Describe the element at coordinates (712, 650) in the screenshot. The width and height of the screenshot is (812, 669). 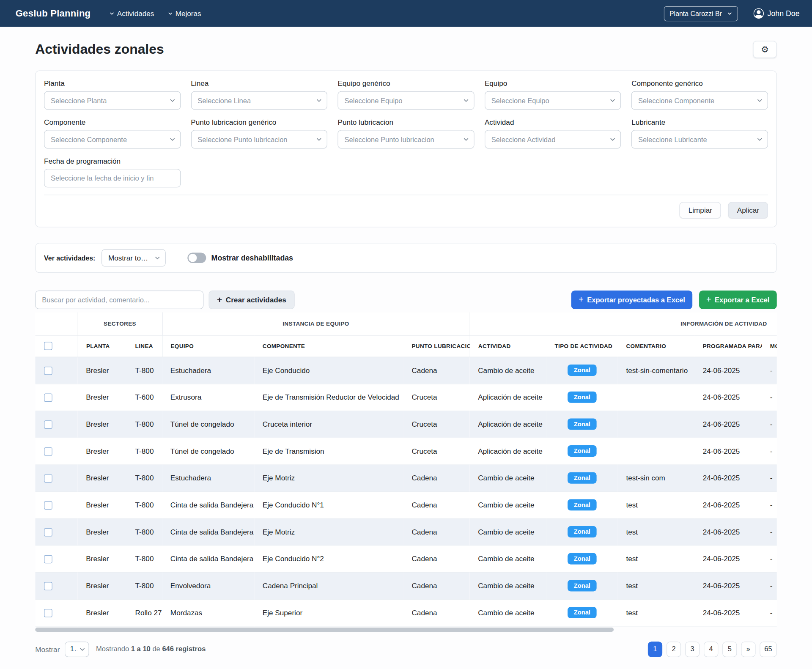
I see `pagination: 12345»65` at that location.